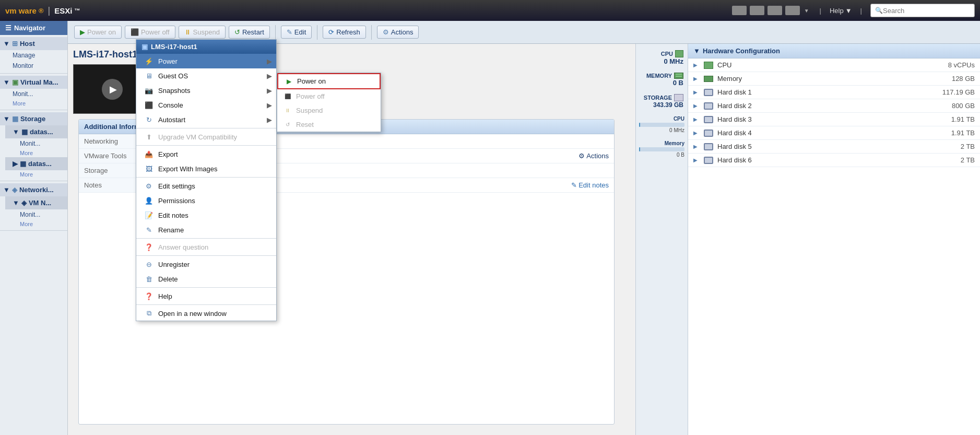 The height and width of the screenshot is (435, 980). I want to click on edit-notes-label: Edit notes, so click(594, 185).